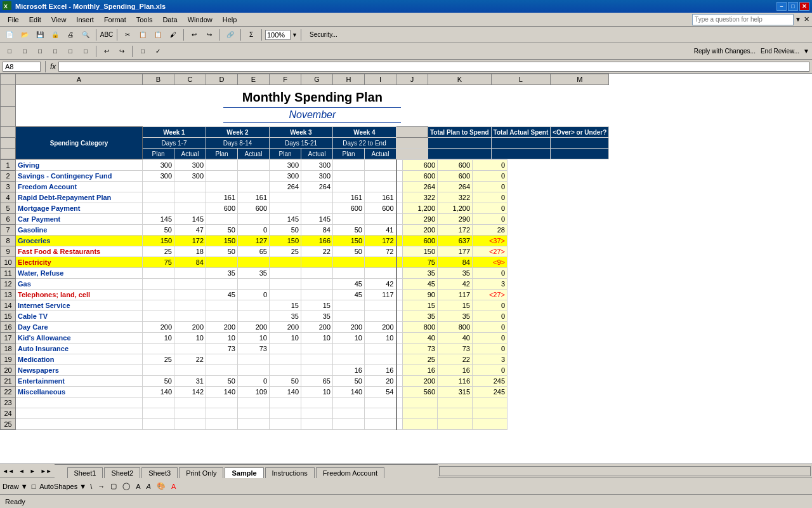  What do you see at coordinates (420, 349) in the screenshot?
I see `cell: 73` at bounding box center [420, 349].